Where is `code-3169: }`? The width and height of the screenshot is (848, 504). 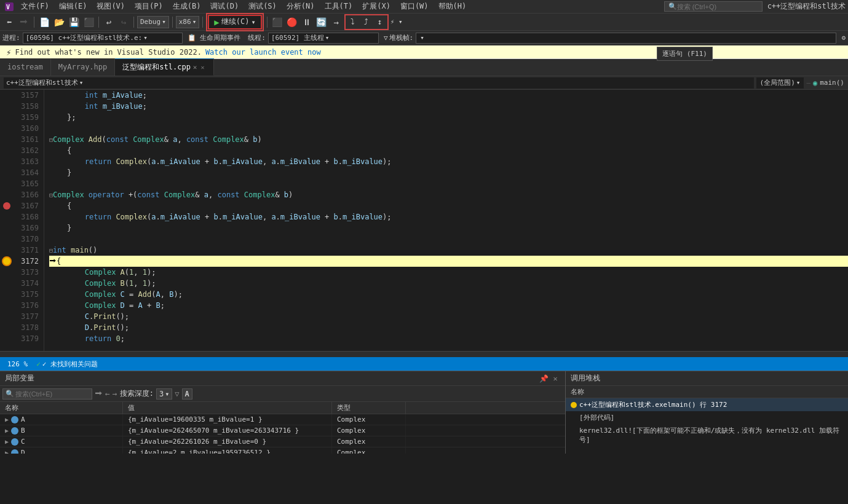 code-3169: } is located at coordinates (449, 228).